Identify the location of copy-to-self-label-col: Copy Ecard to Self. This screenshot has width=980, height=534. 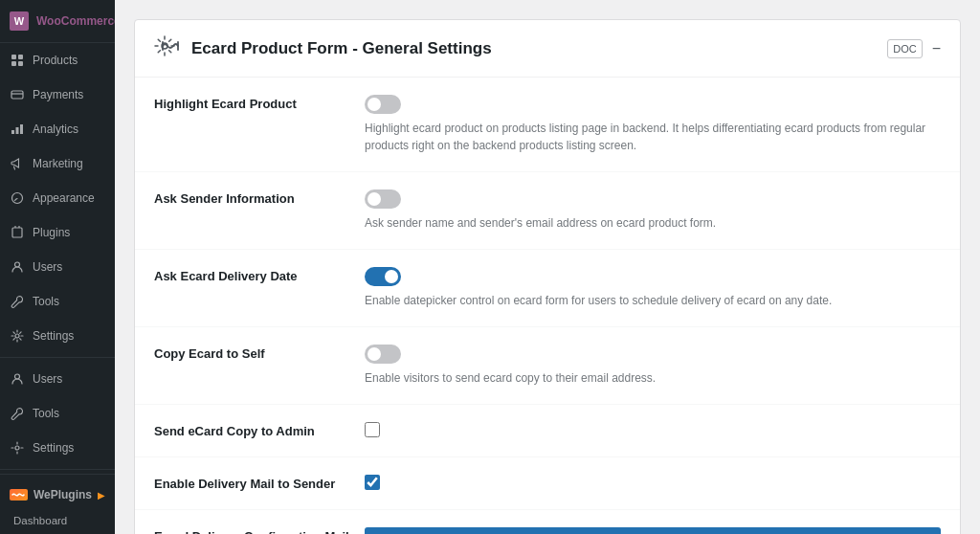
(259, 353).